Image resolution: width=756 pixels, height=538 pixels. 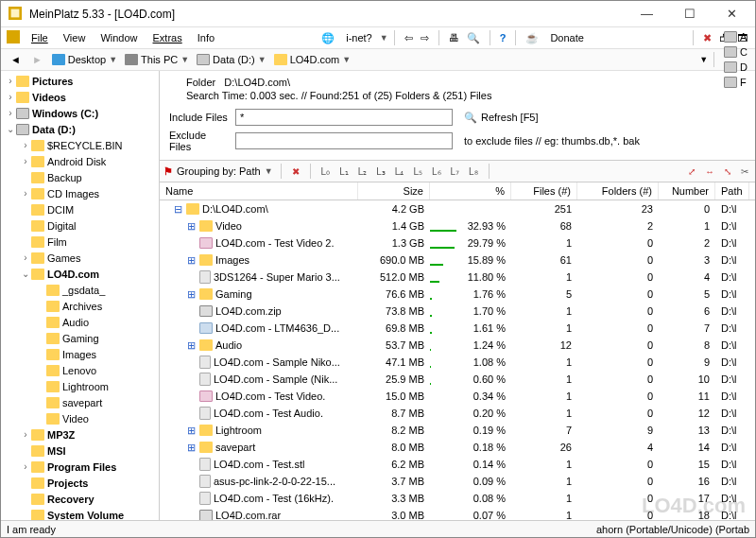 I want to click on minimize-button: —, so click(x=646, y=14).